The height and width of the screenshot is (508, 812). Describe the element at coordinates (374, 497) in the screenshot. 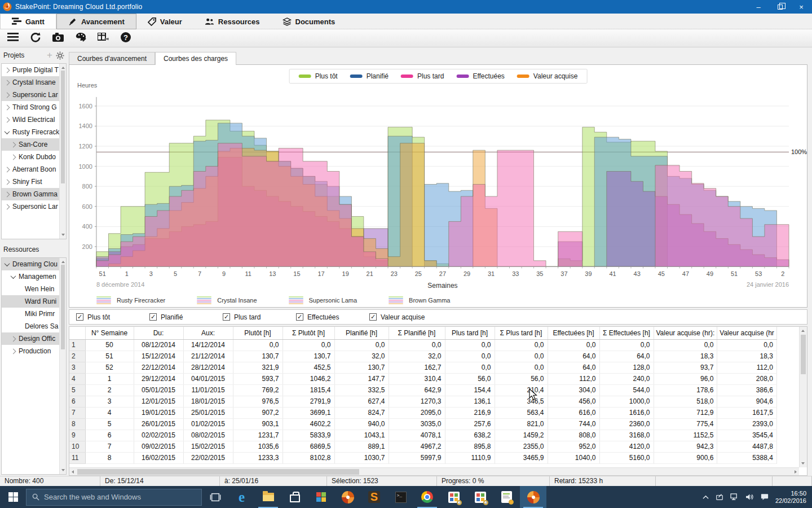

I see `taskbar-app-sublime: S` at that location.